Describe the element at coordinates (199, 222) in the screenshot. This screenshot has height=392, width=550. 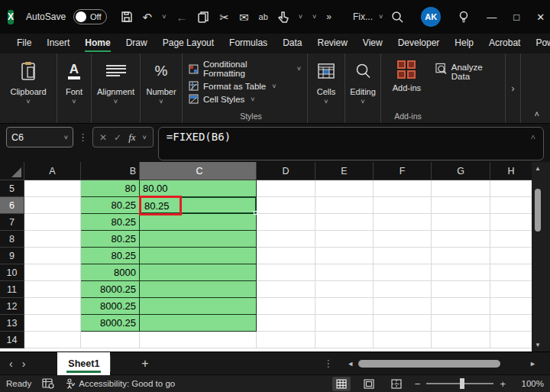
I see `cell-C7` at that location.